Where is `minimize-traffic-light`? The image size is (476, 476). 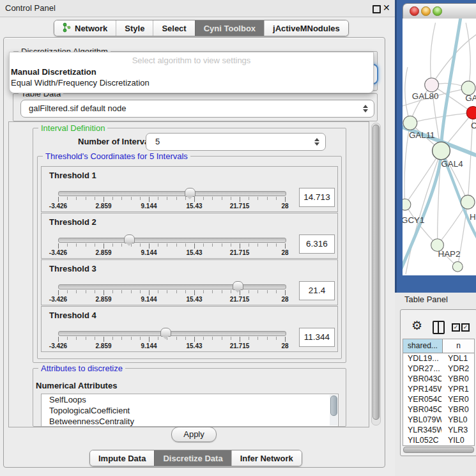
minimize-traffic-light is located at coordinates (426, 12).